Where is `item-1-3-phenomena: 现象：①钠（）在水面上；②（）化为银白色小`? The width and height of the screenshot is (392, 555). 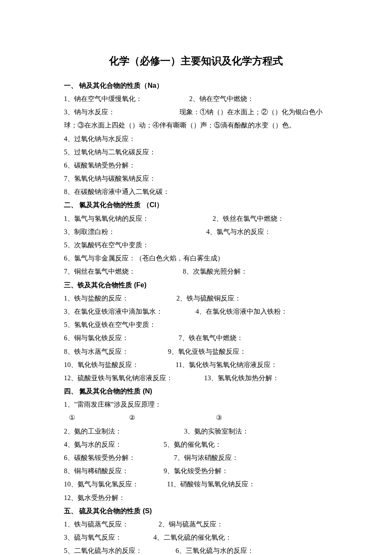
item-1-3-phenomena: 现象：①钠（）在水面上；②（）化为银白色小 is located at coordinates (251, 112).